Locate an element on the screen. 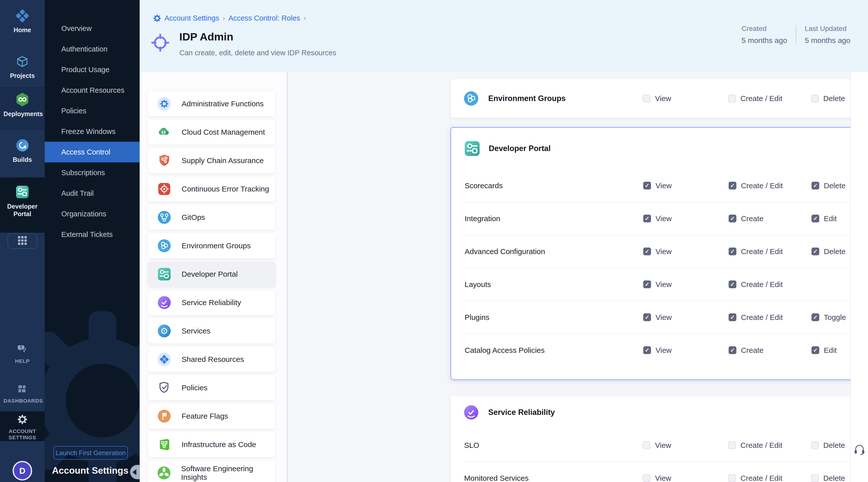  rail-item-help: ?HELP is located at coordinates (22, 354).